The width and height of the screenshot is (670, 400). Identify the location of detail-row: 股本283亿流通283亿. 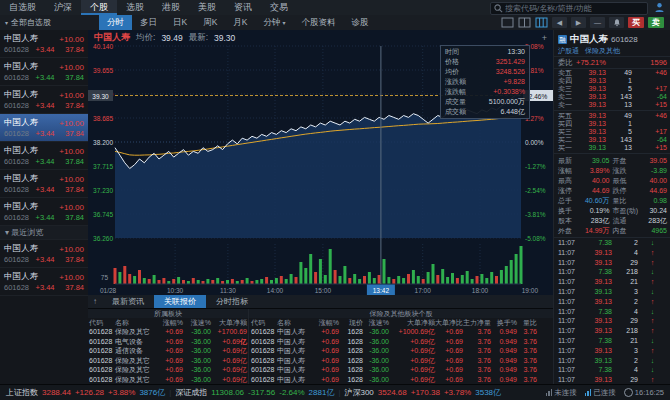
(612, 221).